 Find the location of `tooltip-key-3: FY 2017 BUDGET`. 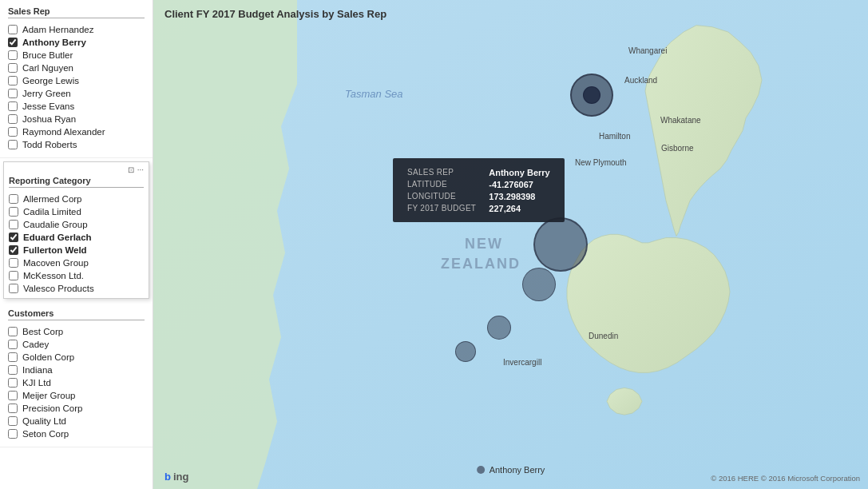

tooltip-key-3: FY 2017 BUDGET is located at coordinates (445, 208).